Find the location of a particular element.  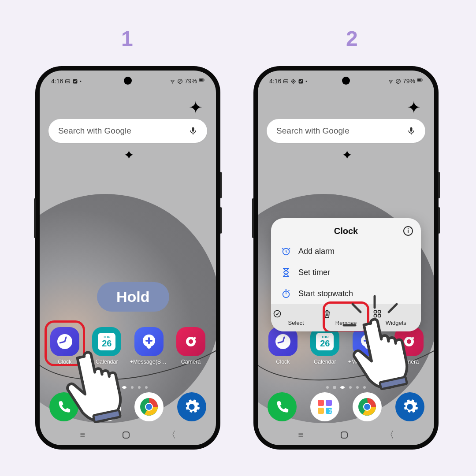

check-circle-icon is located at coordinates (296, 314).